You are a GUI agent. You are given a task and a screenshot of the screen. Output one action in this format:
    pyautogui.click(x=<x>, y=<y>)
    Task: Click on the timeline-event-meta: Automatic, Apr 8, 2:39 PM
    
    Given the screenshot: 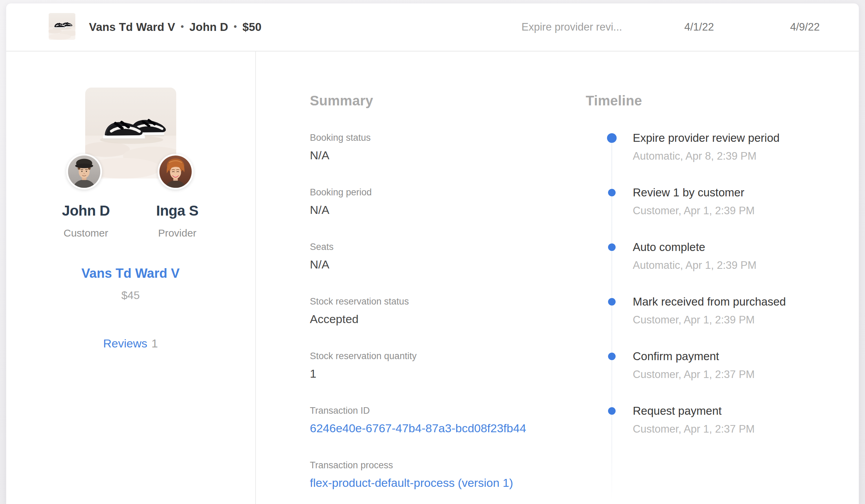 What is the action you would take?
    pyautogui.click(x=749, y=156)
    